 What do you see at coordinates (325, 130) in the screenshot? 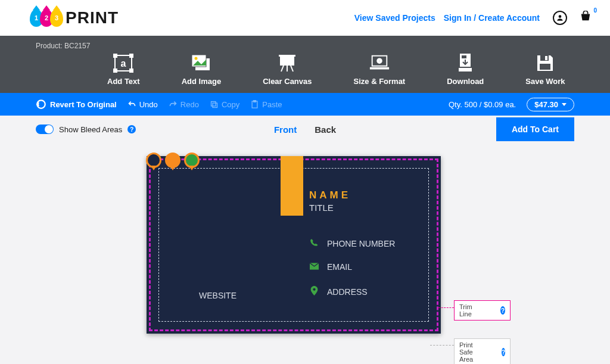
I see `tab-back: Back` at bounding box center [325, 130].